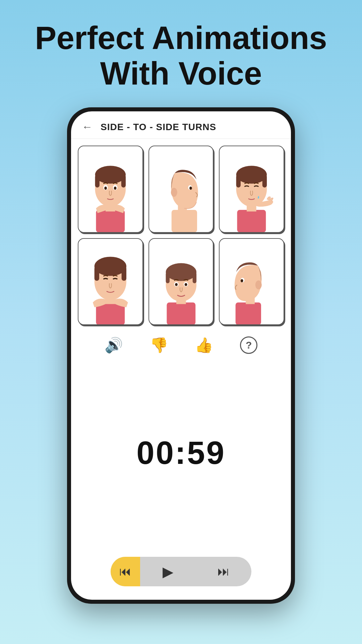 This screenshot has width=362, height=644. I want to click on back-button: ←, so click(87, 127).